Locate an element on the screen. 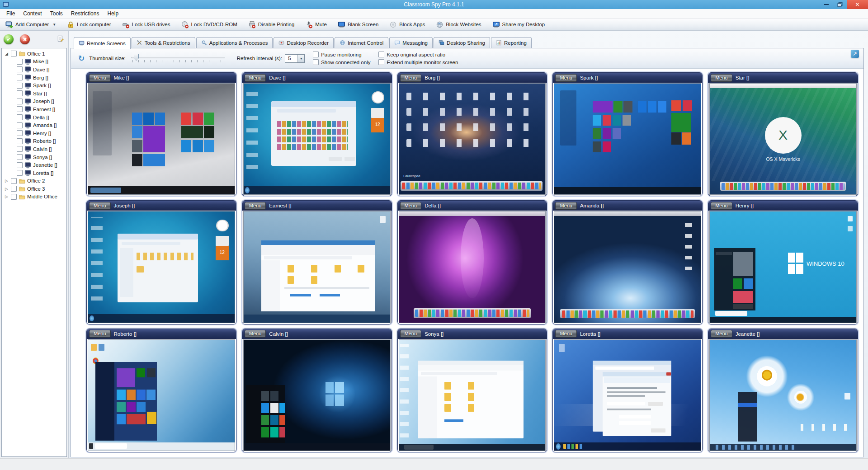 Image resolution: width=868 pixels, height=470 pixels. remote-screen-thumbnail: WINDOWS 10 is located at coordinates (783, 267).